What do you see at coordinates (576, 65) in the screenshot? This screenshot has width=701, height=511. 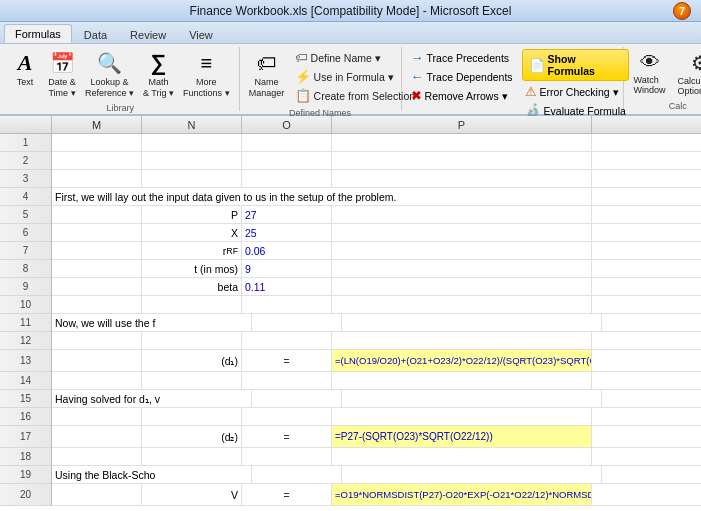 I see `show-formulas-button: 📄 Show Formulas` at bounding box center [576, 65].